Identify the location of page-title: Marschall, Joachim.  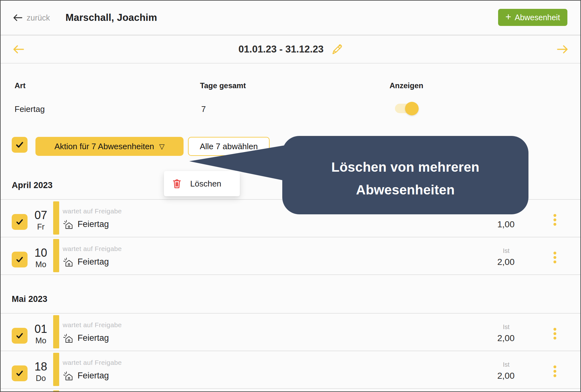
(111, 18).